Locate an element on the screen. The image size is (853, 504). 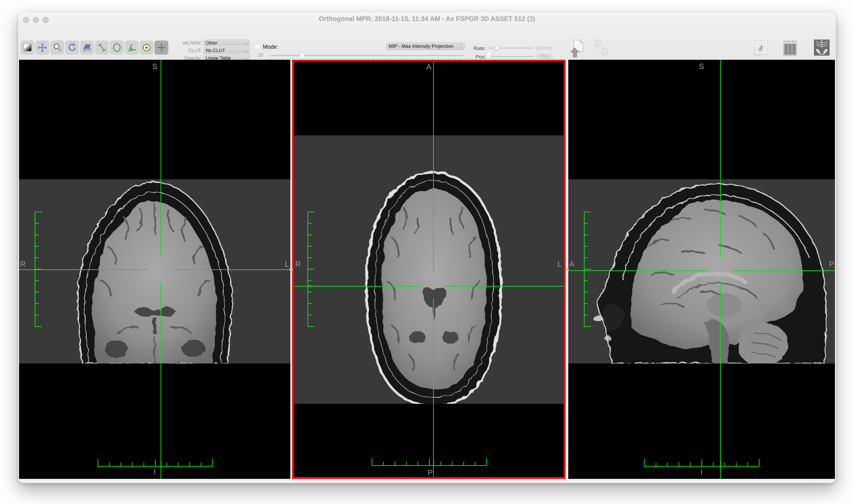
cross-3d-cursor-icon is located at coordinates (162, 48).